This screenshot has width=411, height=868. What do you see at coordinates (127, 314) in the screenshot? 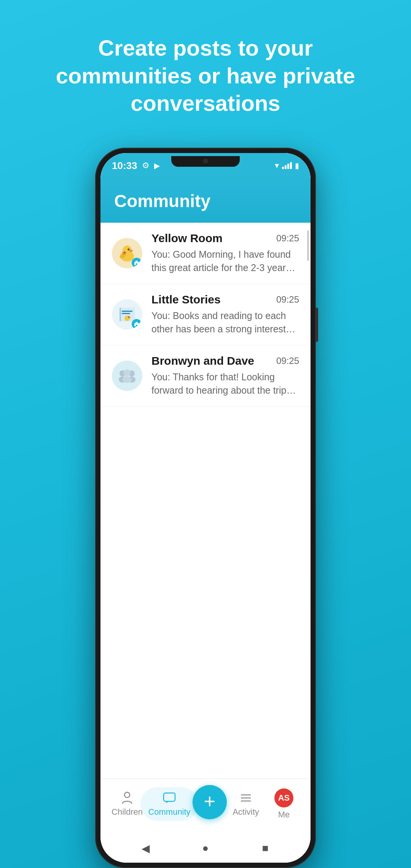
I see `avatar-little-stories` at bounding box center [127, 314].